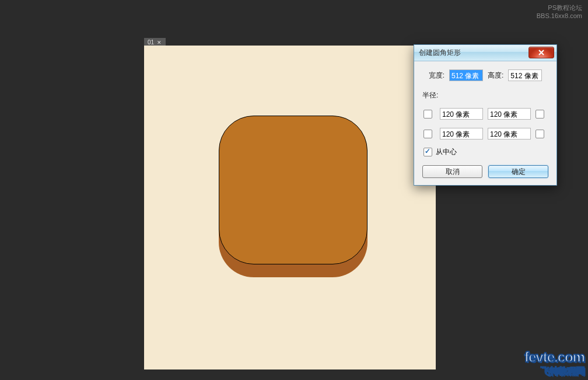 Image resolution: width=588 pixels, height=380 pixels. Describe the element at coordinates (428, 134) in the screenshot. I see `link-bottom-left-checkbox` at that location.